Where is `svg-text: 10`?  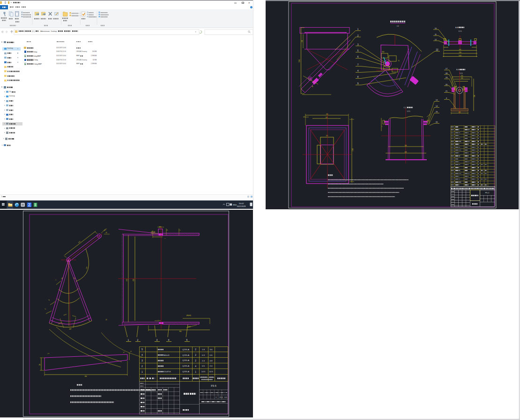
svg-text: 10 is located at coordinates (436, 28).